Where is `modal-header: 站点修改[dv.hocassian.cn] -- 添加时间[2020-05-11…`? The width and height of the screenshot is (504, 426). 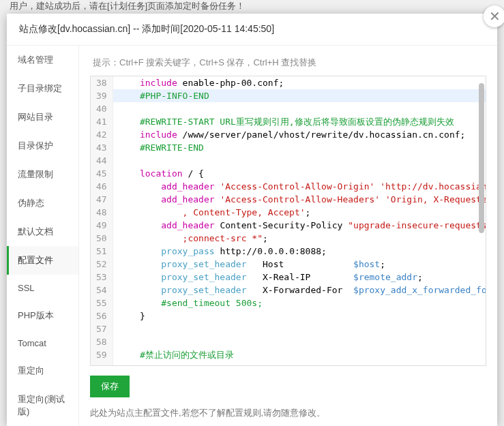
modal-header: 站点修改[dv.hocassian.cn] -- 添加时间[2020-05-11… is located at coordinates (252, 30).